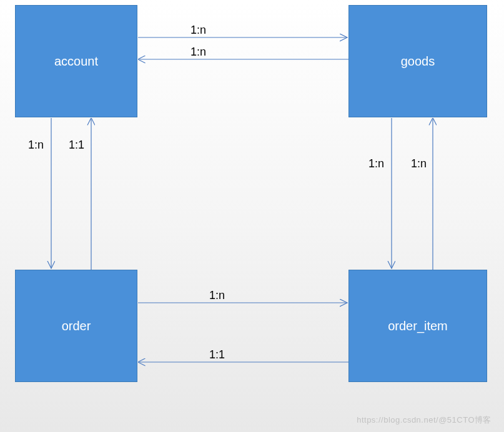 The height and width of the screenshot is (432, 504). What do you see at coordinates (418, 326) in the screenshot?
I see `entity-order-item-label: order_item` at bounding box center [418, 326].